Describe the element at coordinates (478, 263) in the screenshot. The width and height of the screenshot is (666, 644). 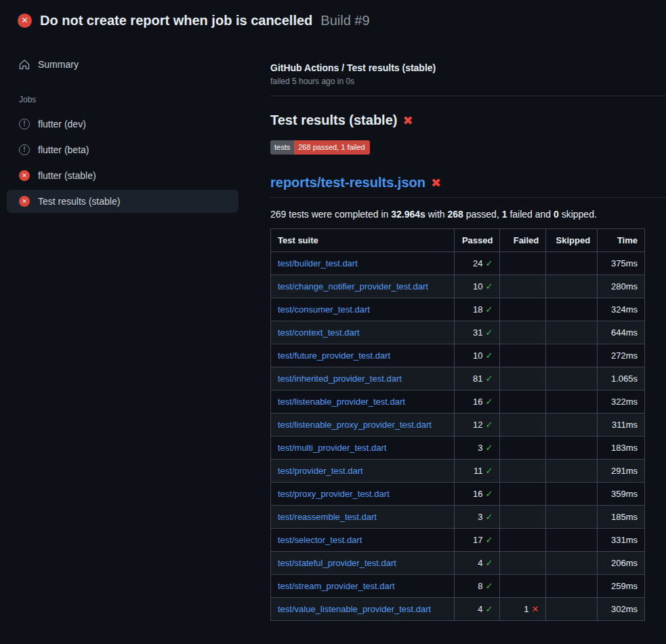
I see `count-value: 24` at that location.